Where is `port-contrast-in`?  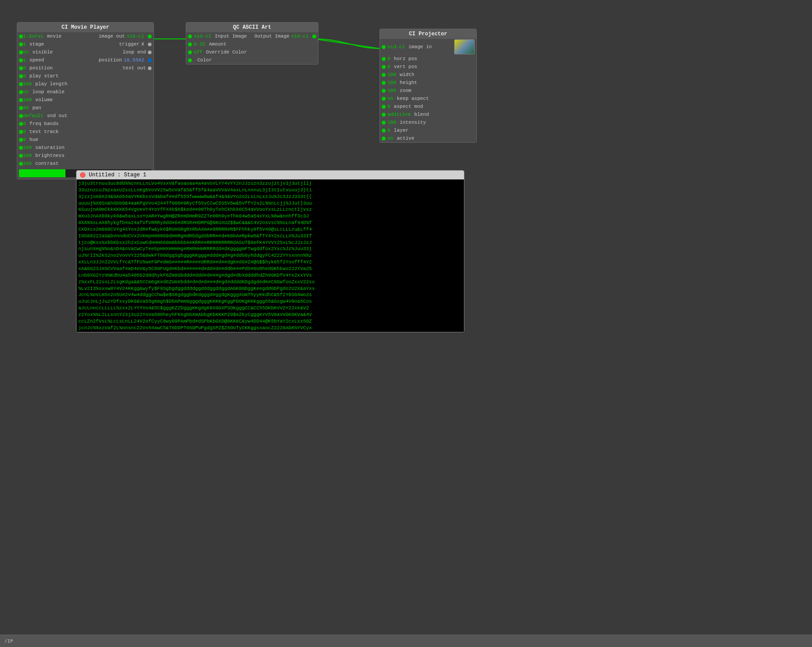 port-contrast-in is located at coordinates (21, 164).